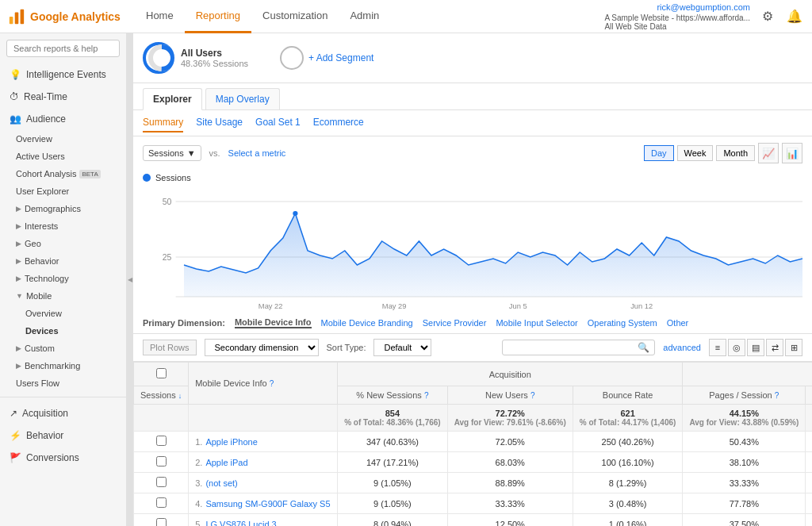  I want to click on sidebar-item-active-users: Active Users, so click(63, 156).